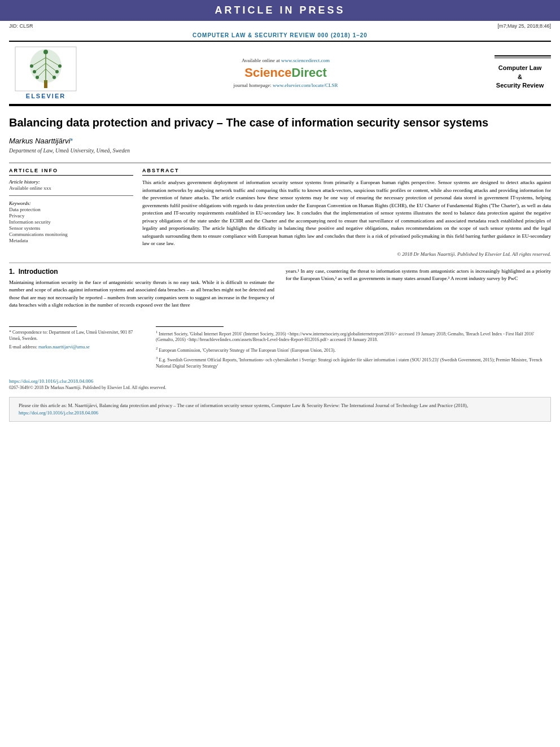  I want to click on author-asterisk: *, so click(71, 141).